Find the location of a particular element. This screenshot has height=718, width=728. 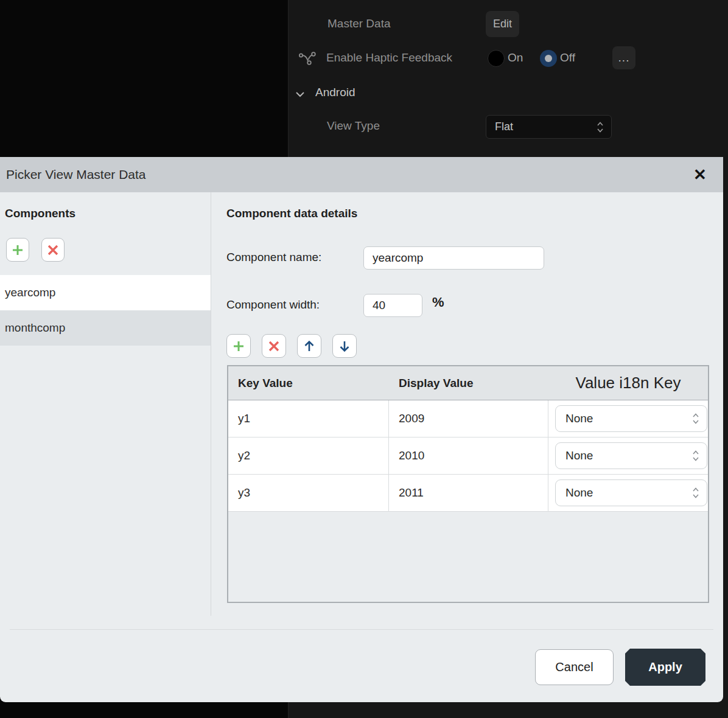

haptic-feedback-icon is located at coordinates (307, 60).